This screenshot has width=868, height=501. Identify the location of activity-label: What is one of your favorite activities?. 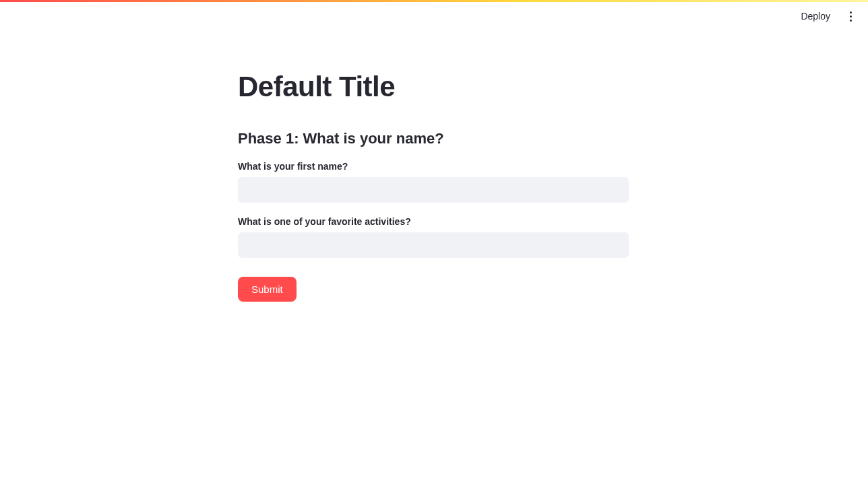
(433, 222).